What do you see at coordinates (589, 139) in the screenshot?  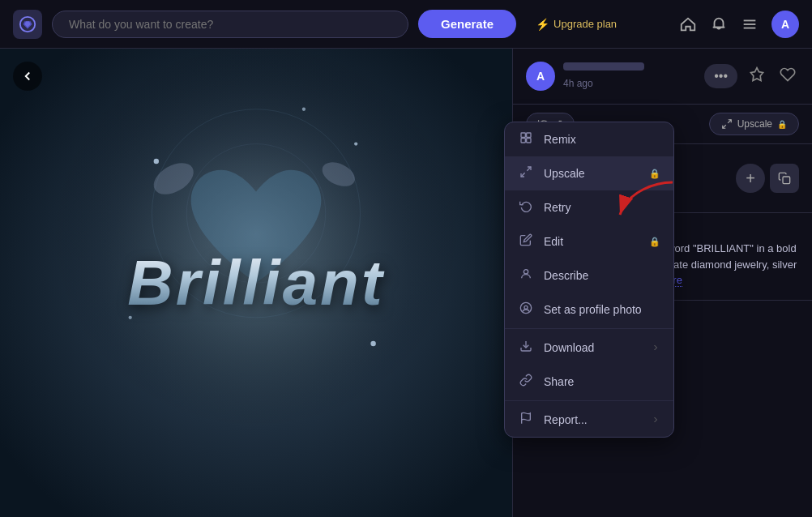 I see `menu-item-remix: Remix` at bounding box center [589, 139].